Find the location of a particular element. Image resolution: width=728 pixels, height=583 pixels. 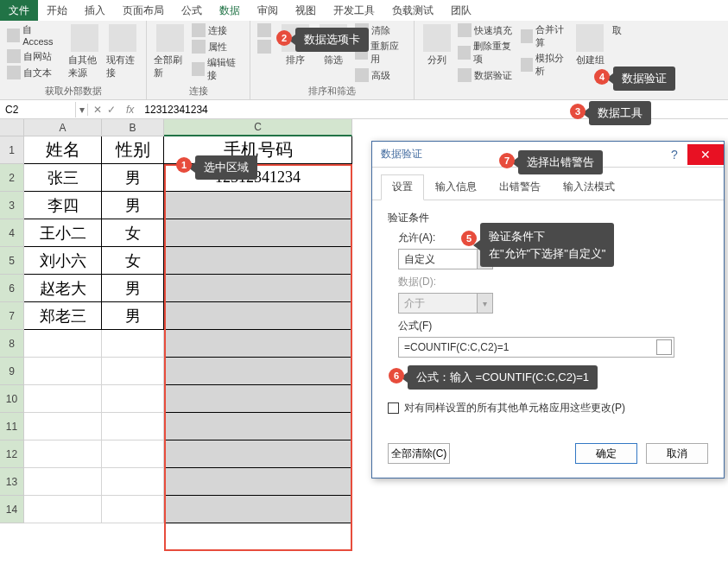

cell-C6 is located at coordinates (258, 288).